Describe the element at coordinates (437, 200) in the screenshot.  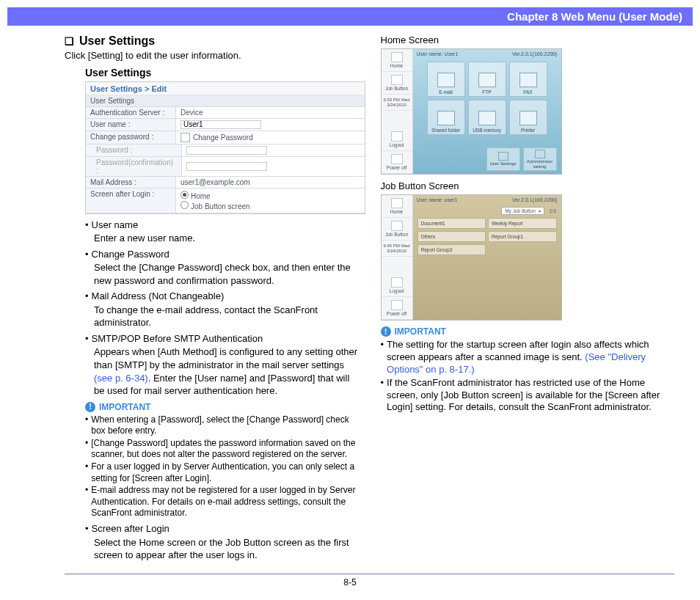
I see `job-username: User name: user1` at that location.